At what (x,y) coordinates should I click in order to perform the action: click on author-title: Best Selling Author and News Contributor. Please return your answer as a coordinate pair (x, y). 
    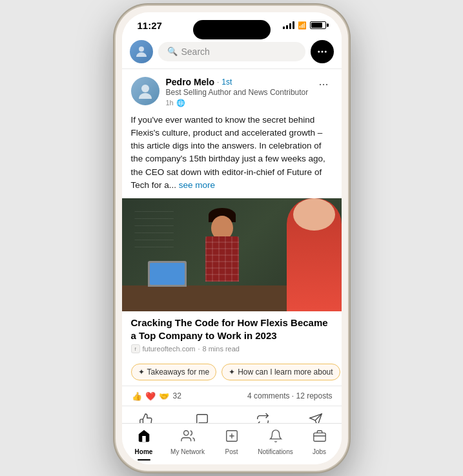
    Looking at the image, I should click on (238, 92).